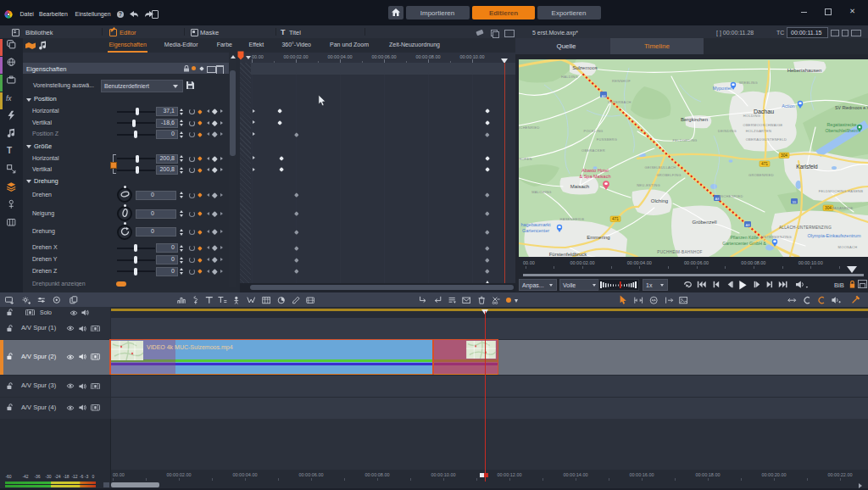 The height and width of the screenshot is (490, 868). Describe the element at coordinates (807, 166) in the screenshot. I see `svg-text: Karlsfeld` at that location.